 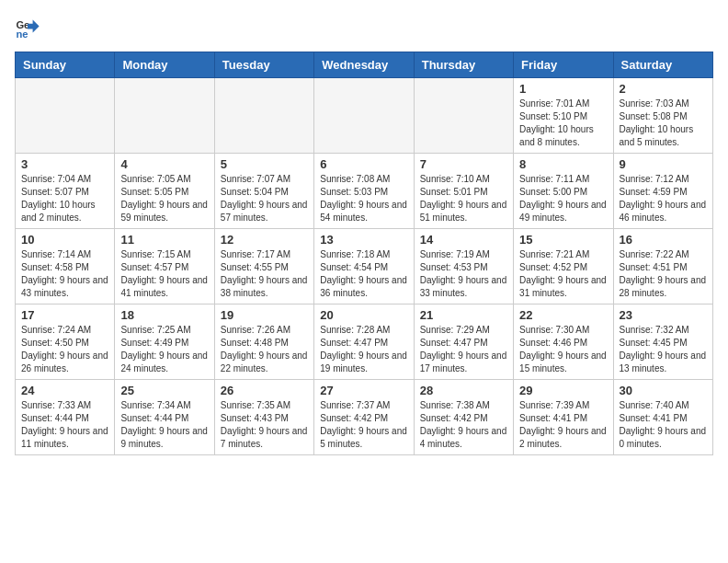 I want to click on day-number: 22, so click(x=563, y=315).